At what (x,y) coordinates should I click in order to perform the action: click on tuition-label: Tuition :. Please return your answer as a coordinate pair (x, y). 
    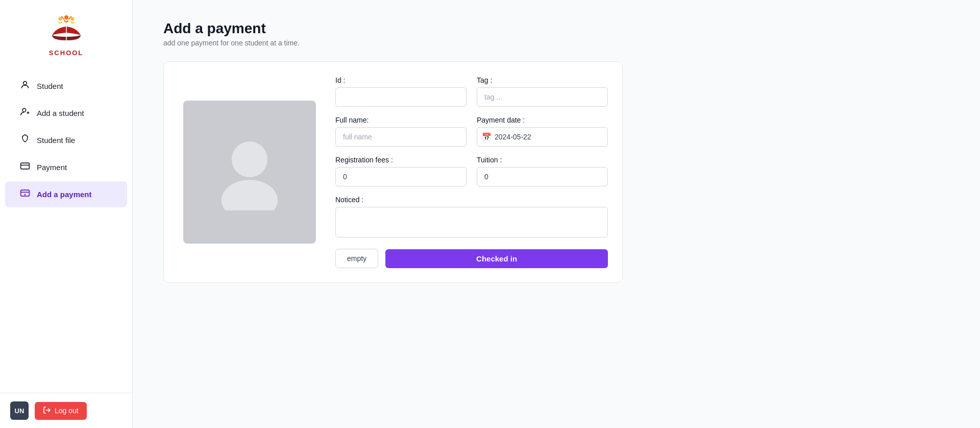
    Looking at the image, I should click on (542, 160).